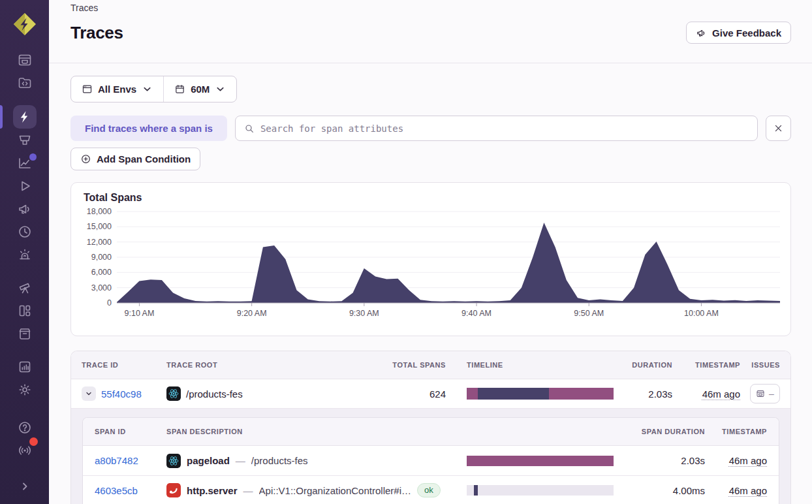 The image size is (812, 504). Describe the element at coordinates (760, 394) in the screenshot. I see `inbox-icon` at that location.